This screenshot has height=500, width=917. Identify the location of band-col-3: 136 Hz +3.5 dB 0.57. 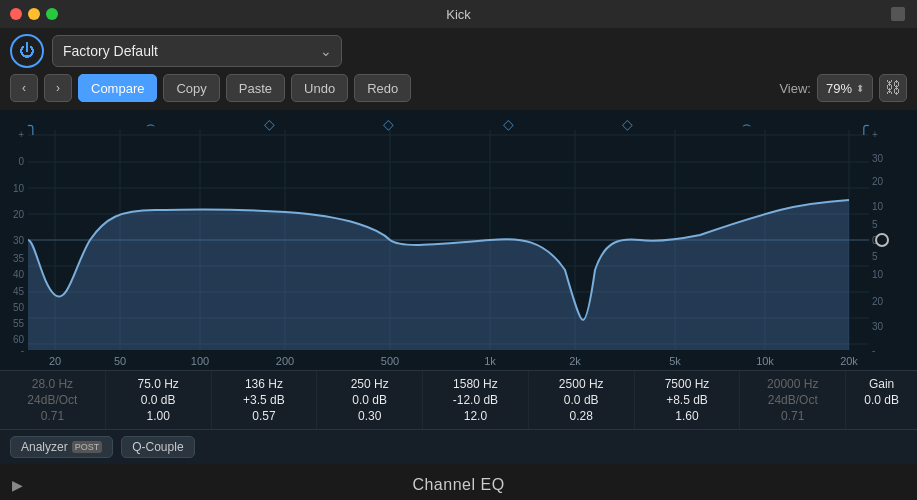
(265, 400).